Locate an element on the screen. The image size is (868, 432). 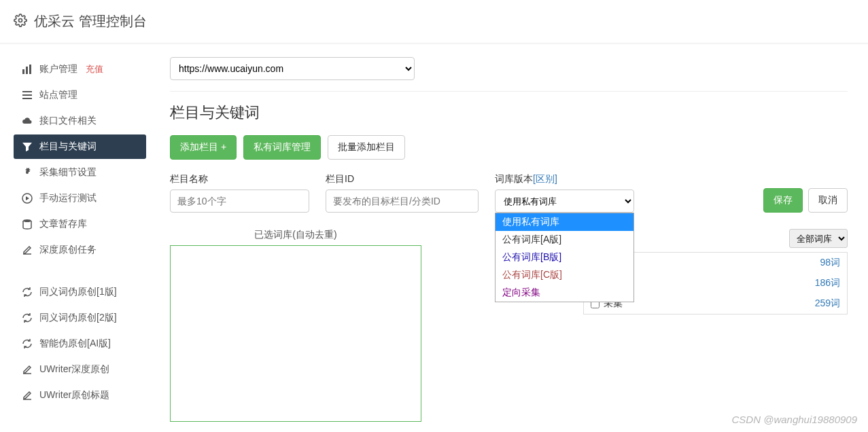
sidebar-item-uwriter-title: UWriter原创标题 is located at coordinates (80, 395).